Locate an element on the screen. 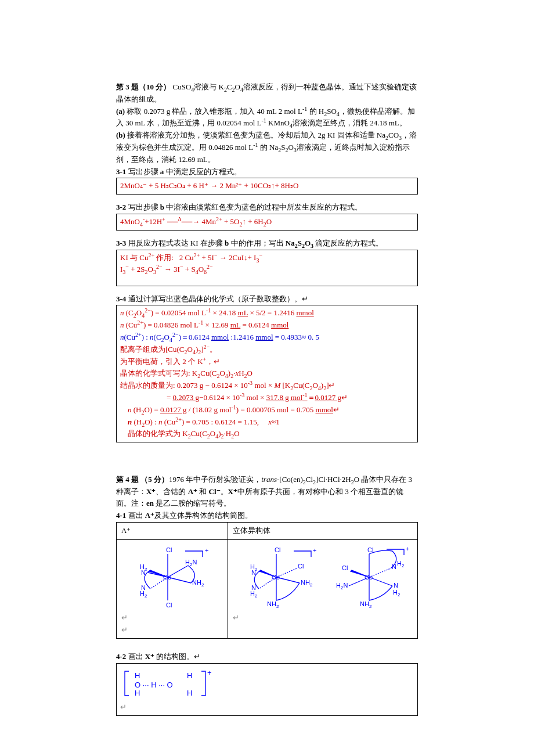 The image size is (534, 756). a34-l6: 晶体的化学式可写为: K2Cu(C2O4)2·xH2O is located at coordinates (267, 374).